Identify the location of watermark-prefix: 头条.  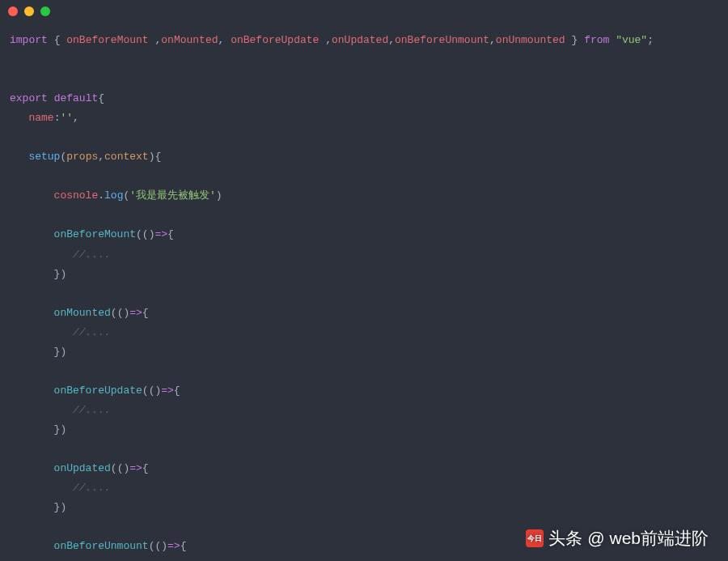
(565, 538).